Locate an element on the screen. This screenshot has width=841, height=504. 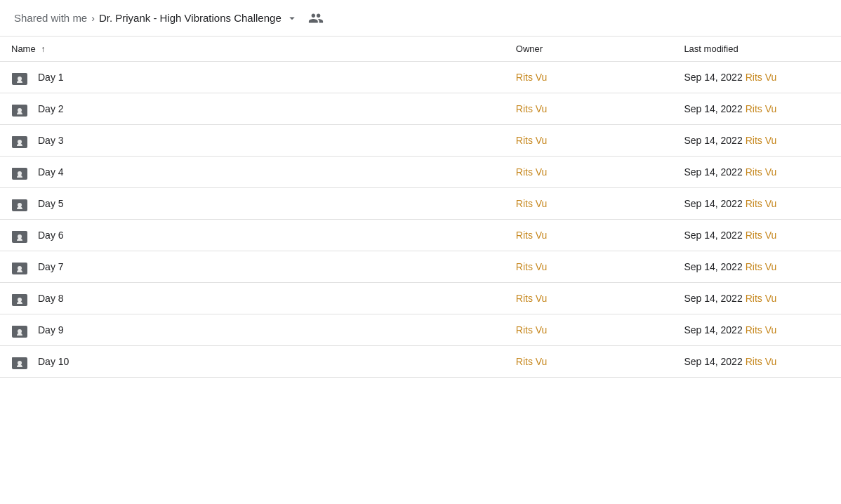
column-header-owner: Owner is located at coordinates (589, 49).